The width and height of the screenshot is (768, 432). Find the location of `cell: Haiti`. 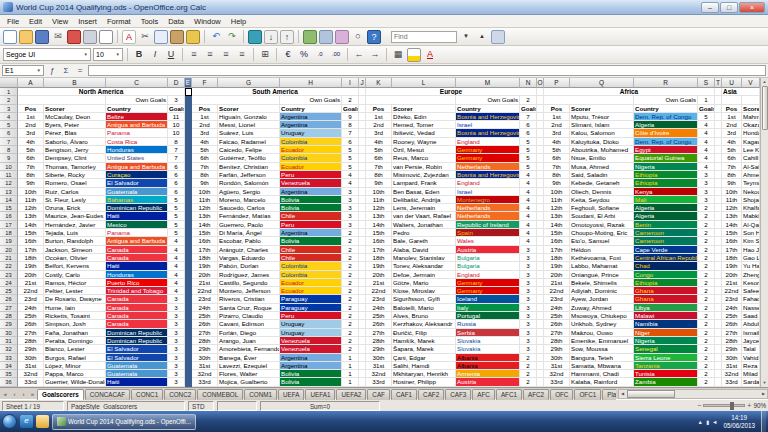

cell: Haiti is located at coordinates (137, 382).